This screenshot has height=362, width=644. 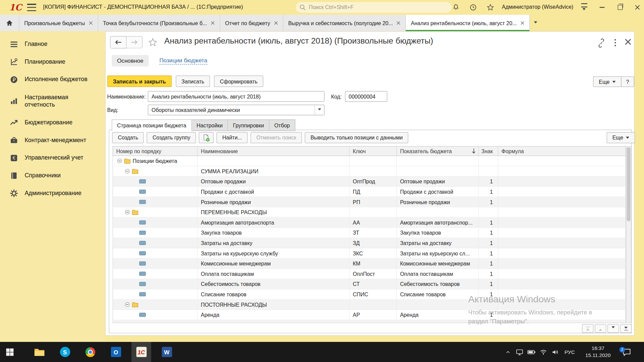 What do you see at coordinates (319, 110) in the screenshot?
I see `dropdown-arrow-icon` at bounding box center [319, 110].